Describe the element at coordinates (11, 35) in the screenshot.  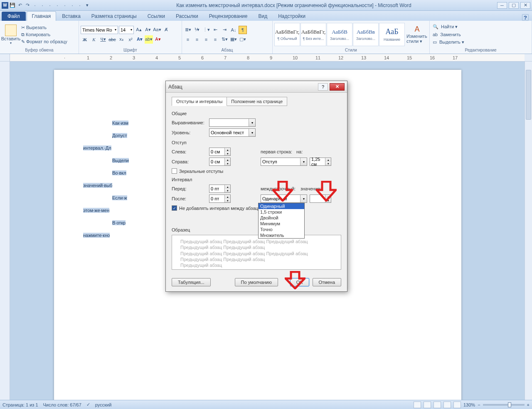
I see `paste-button: Вставить ▾` at that location.